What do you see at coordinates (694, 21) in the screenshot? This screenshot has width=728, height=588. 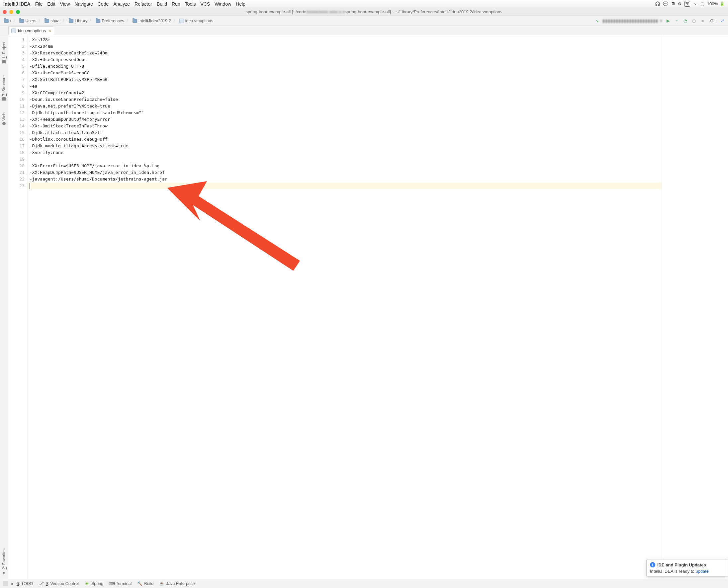 I see `profiler-icon: ◷` at bounding box center [694, 21].